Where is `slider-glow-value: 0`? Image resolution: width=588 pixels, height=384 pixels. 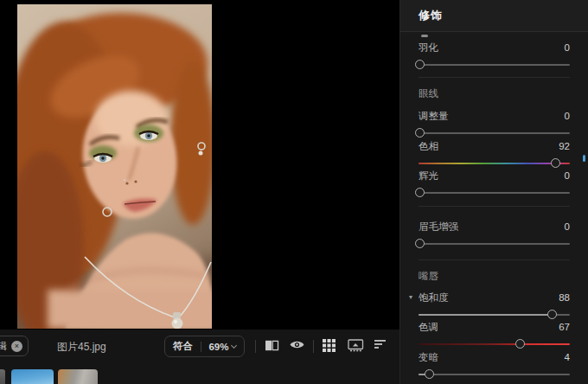 slider-glow-value: 0 is located at coordinates (567, 176).